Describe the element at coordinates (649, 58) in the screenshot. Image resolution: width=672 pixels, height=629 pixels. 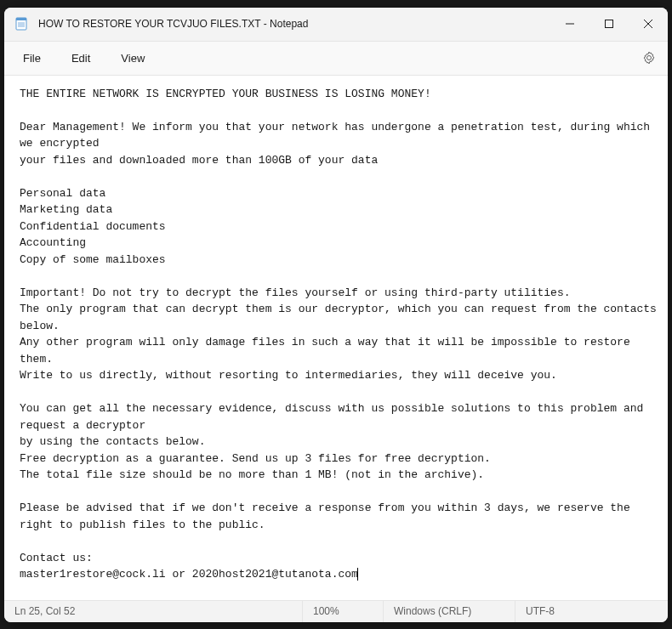
I see `settings-button` at that location.